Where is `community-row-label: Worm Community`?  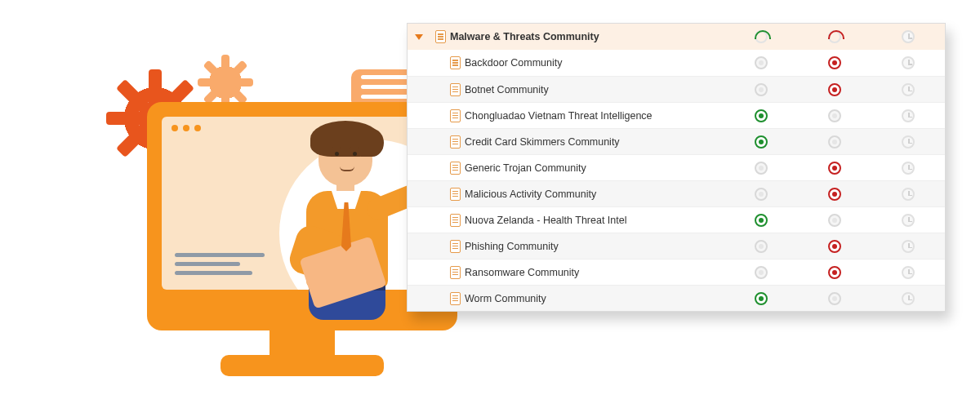
community-row-label: Worm Community is located at coordinates (595, 299).